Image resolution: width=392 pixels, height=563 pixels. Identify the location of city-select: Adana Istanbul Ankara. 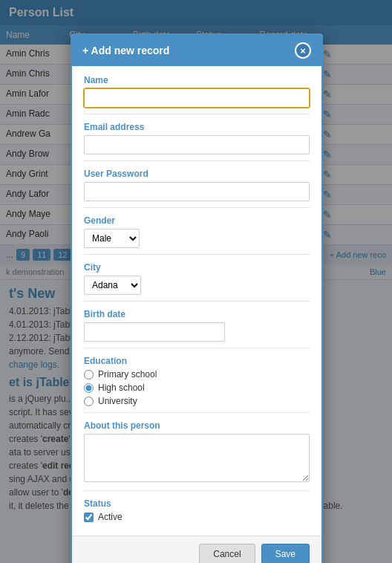
(113, 285).